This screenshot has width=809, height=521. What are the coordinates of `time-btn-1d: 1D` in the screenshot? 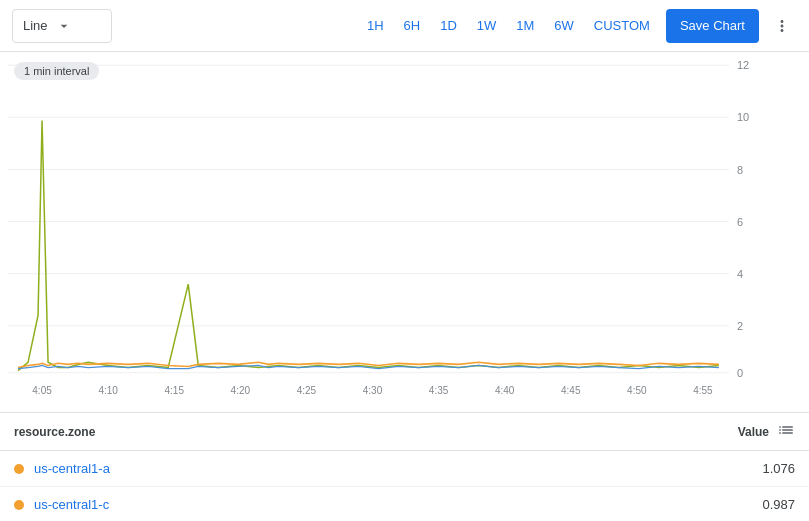 It's located at (448, 26).